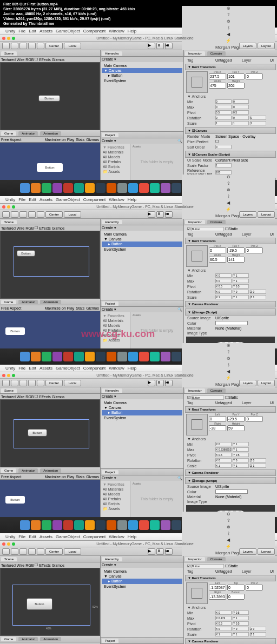  What do you see at coordinates (217, 77) in the screenshot?
I see `pos-x-input` at bounding box center [217, 77].